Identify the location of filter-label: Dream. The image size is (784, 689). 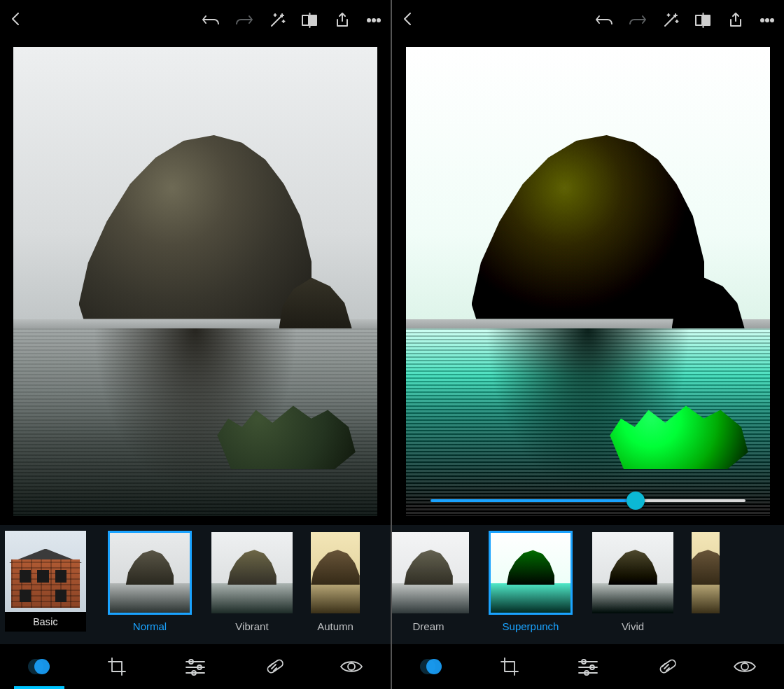
(428, 626).